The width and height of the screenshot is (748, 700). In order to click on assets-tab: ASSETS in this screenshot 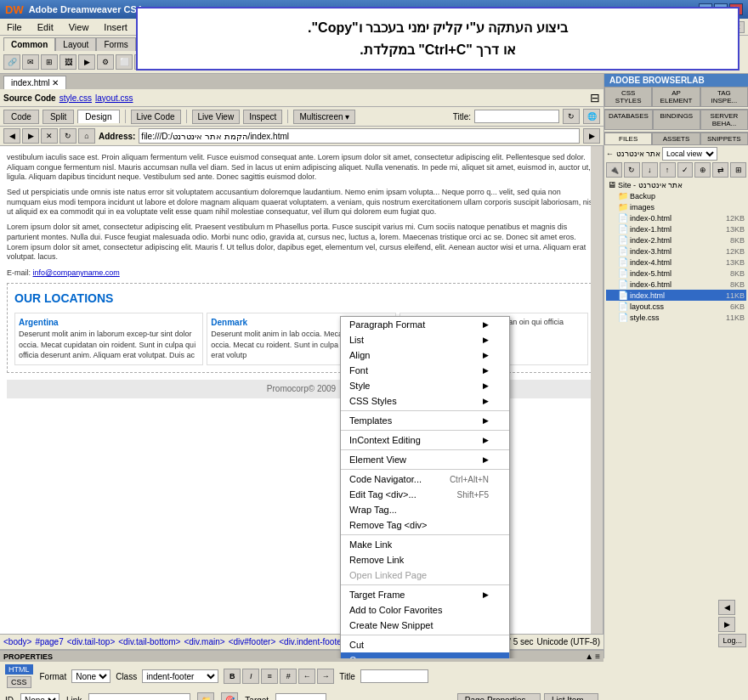, I will do `click(676, 139)`.